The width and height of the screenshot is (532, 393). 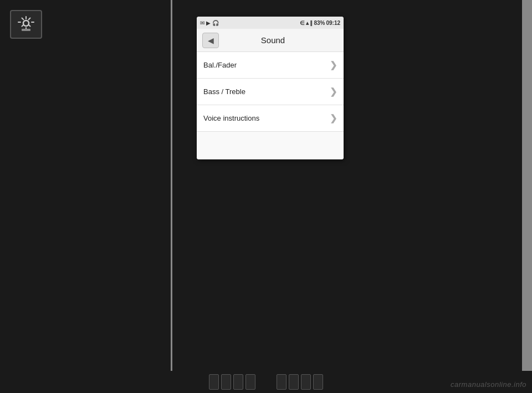 I want to click on right-bar, so click(x=527, y=185).